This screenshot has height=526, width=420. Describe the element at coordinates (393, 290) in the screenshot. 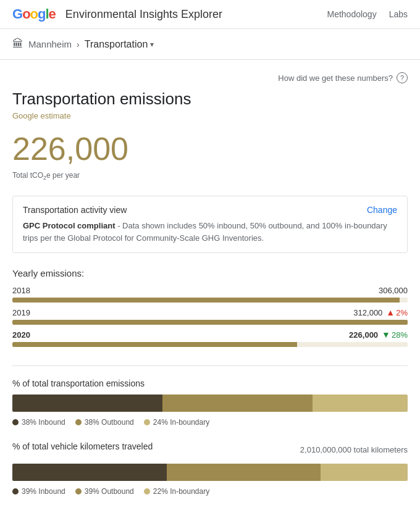

I see `bar-number: 306,000` at that location.